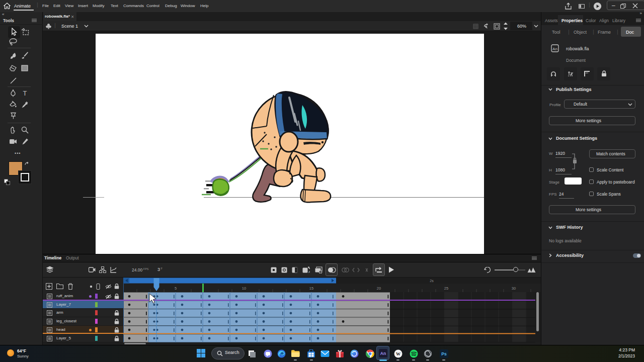 The width and height of the screenshot is (644, 362). What do you see at coordinates (398, 354) in the screenshot?
I see `svg-text: W` at bounding box center [398, 354].